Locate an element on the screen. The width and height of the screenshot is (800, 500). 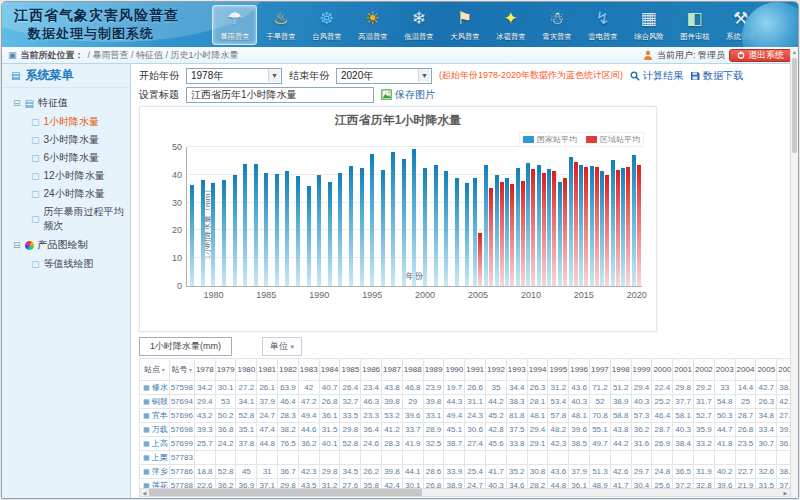
bar-regional-2019 is located at coordinates (628, 226).